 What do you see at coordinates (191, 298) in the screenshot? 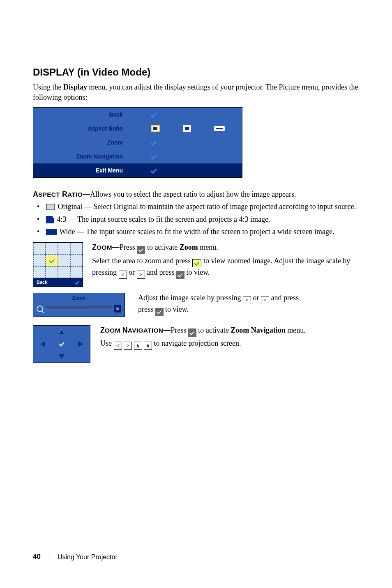
I see `zoom-slider-text: Adjust the image scale by pressing` at bounding box center [191, 298].